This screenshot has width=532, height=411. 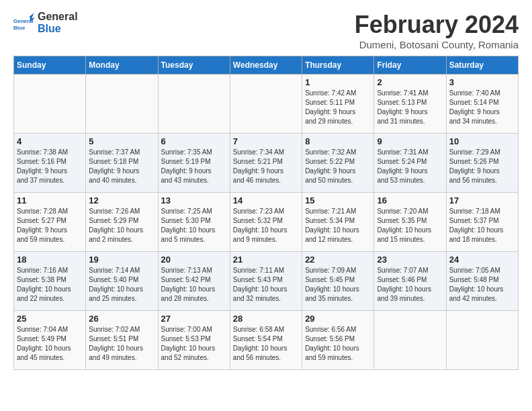 What do you see at coordinates (482, 82) in the screenshot?
I see `day-number: 3` at bounding box center [482, 82].